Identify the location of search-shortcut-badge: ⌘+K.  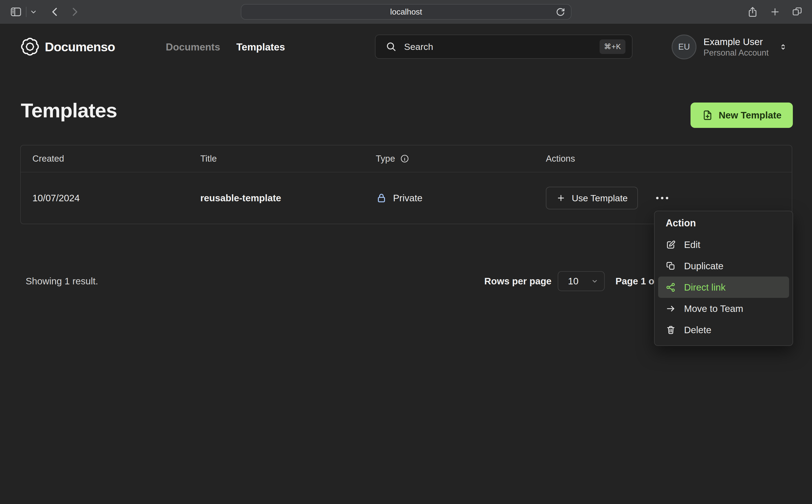
(613, 47).